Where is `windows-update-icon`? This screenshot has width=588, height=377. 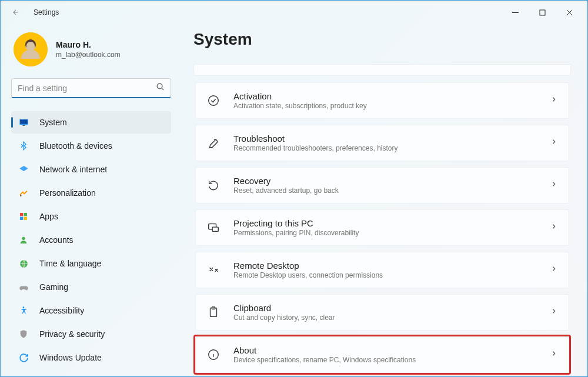 windows-update-icon is located at coordinates (24, 358).